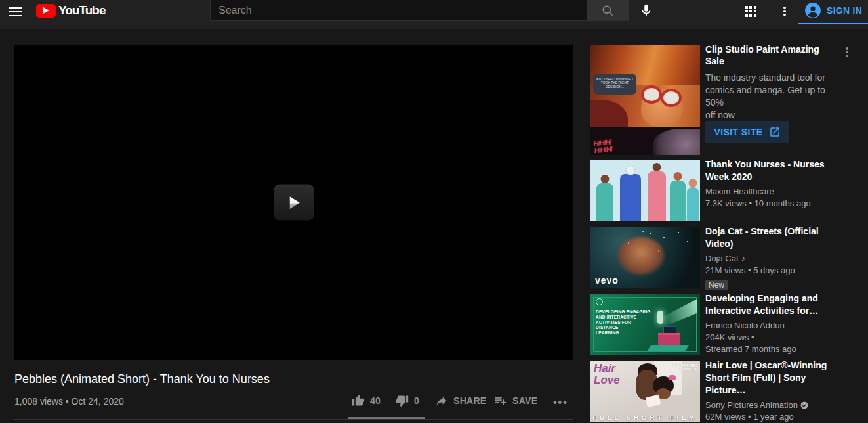 The image size is (868, 423). I want to click on new-badge: New, so click(716, 285).